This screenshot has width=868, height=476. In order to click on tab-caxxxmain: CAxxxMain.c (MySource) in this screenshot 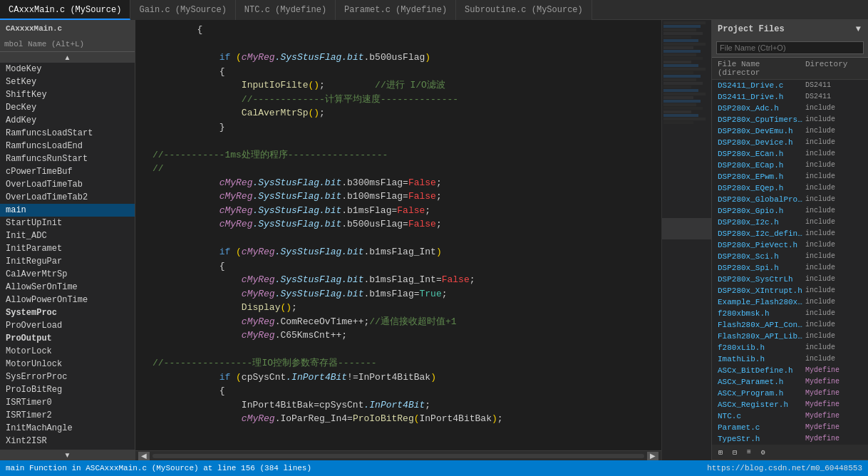, I will do `click(66, 10)`.